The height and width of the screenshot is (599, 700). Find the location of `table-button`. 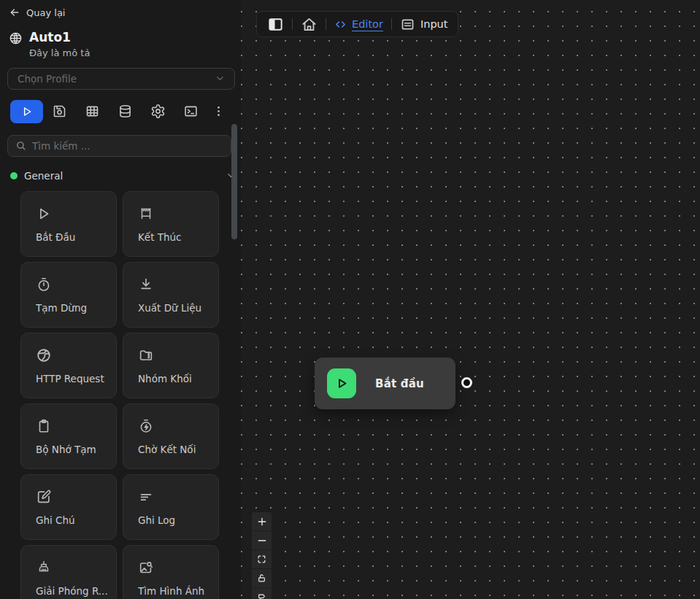

table-button is located at coordinates (92, 112).